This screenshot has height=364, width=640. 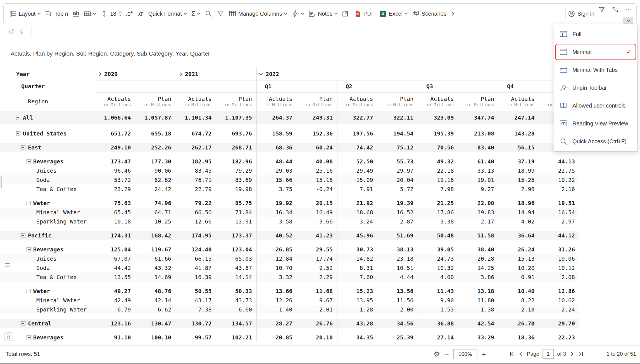 I want to click on drag-grip-icon, so click(x=8, y=265).